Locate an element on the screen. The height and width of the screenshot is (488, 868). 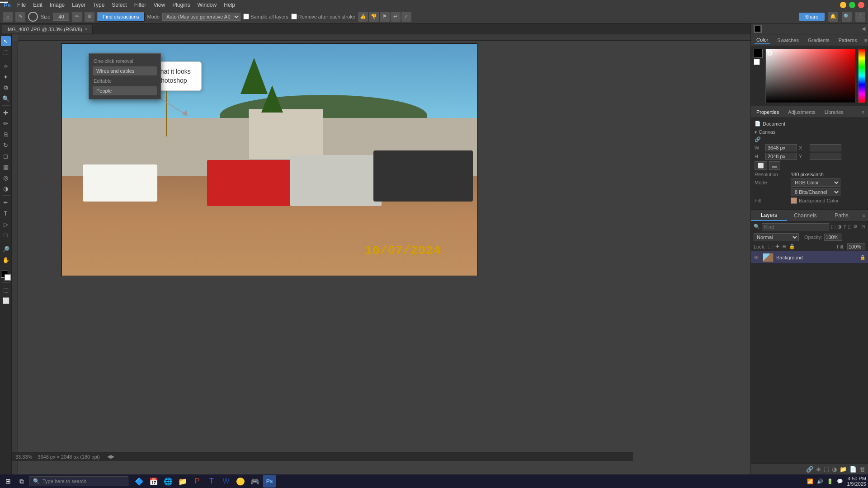
hue-slider is located at coordinates (862, 76).